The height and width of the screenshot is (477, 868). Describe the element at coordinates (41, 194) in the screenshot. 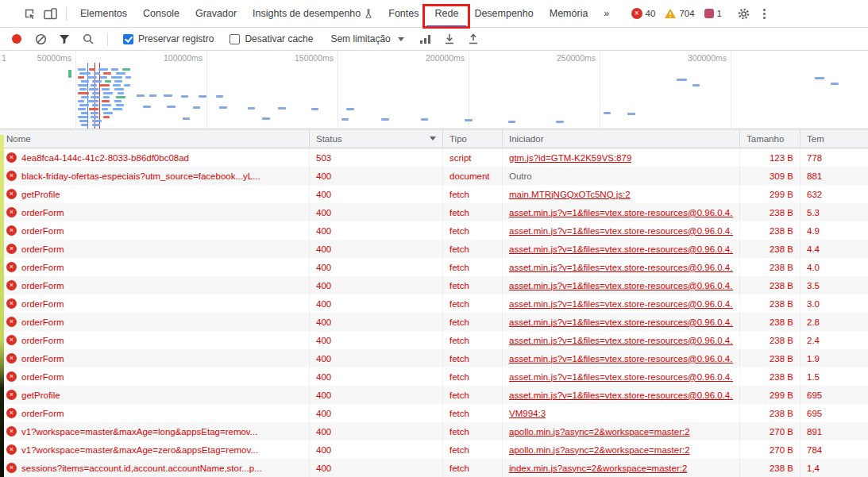

I see `request-name: getProfile` at that location.